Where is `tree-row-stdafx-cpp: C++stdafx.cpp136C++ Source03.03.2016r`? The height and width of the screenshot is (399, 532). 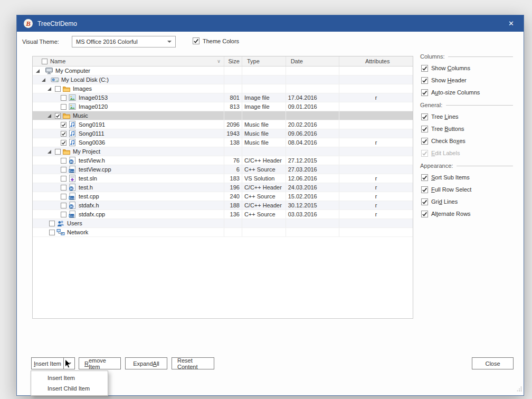
tree-row-stdafx-cpp: C++stdafx.cpp136C++ Source03.03.2016r is located at coordinates (223, 214).